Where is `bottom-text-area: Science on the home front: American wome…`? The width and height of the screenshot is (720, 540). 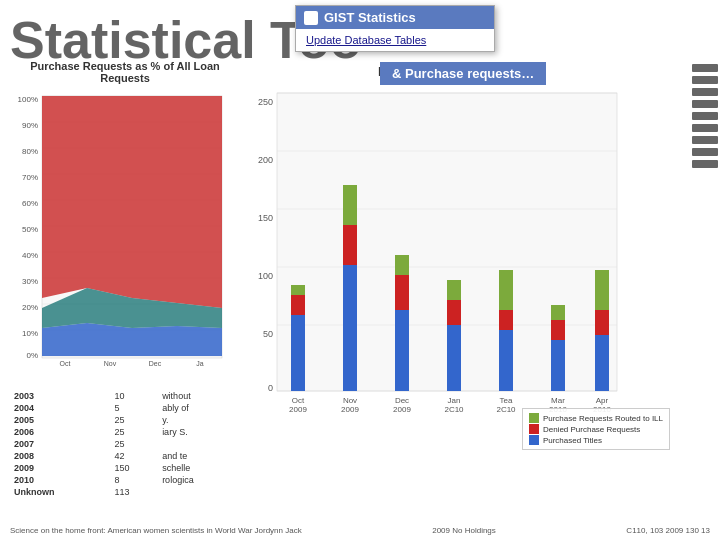
bottom-text-area: Science on the home front: American wome… is located at coordinates (360, 530).